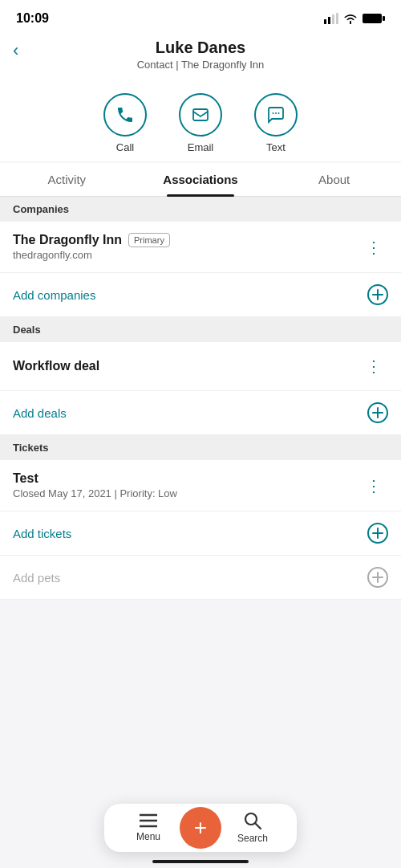  Describe the element at coordinates (200, 180) in the screenshot. I see `tabs-bar: Activity Associations About` at that location.